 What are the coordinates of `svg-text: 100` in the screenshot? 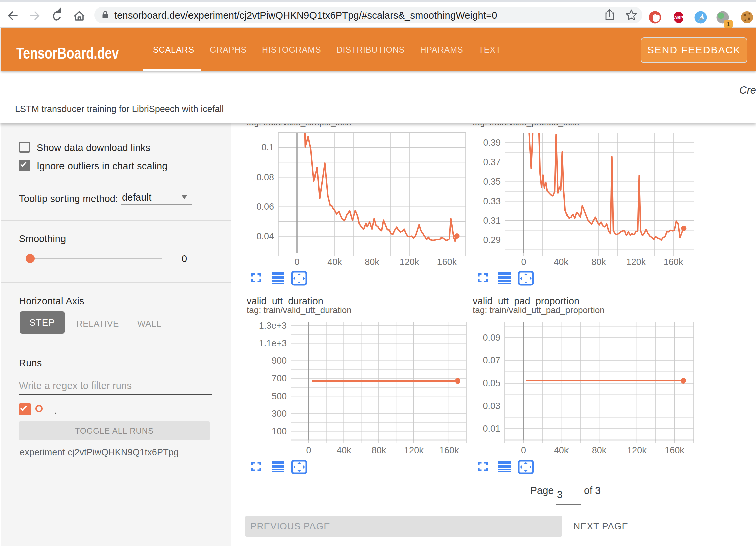 It's located at (279, 431).